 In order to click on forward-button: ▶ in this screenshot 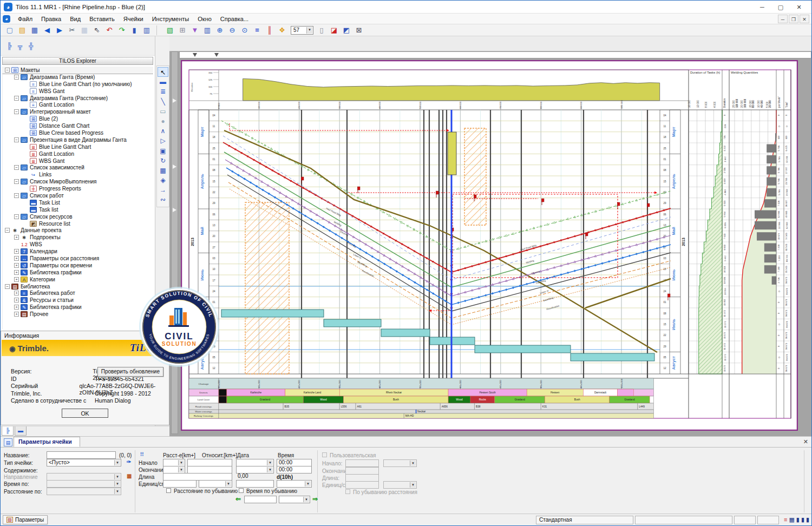, I will do `click(60, 30)`.